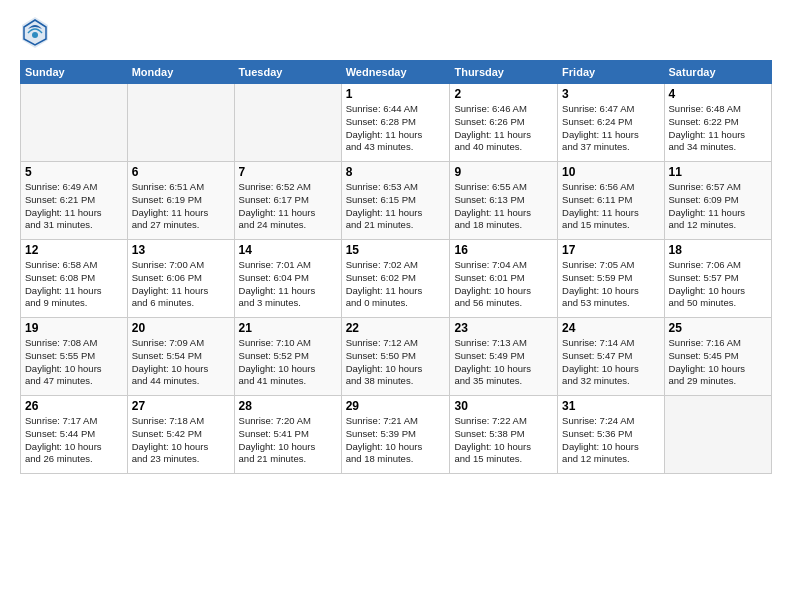 Image resolution: width=792 pixels, height=612 pixels. Describe the element at coordinates (396, 406) in the screenshot. I see `day-number: 29` at that location.